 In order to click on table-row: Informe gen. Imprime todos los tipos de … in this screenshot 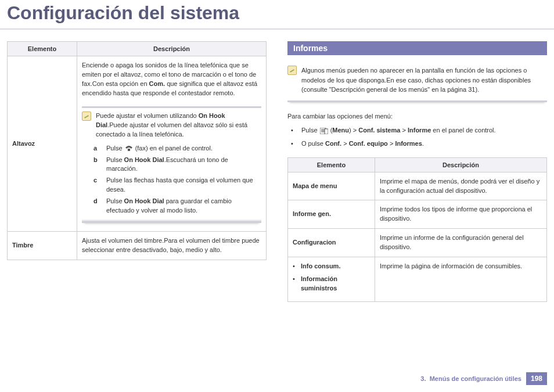, I will do `click(418, 215)`.